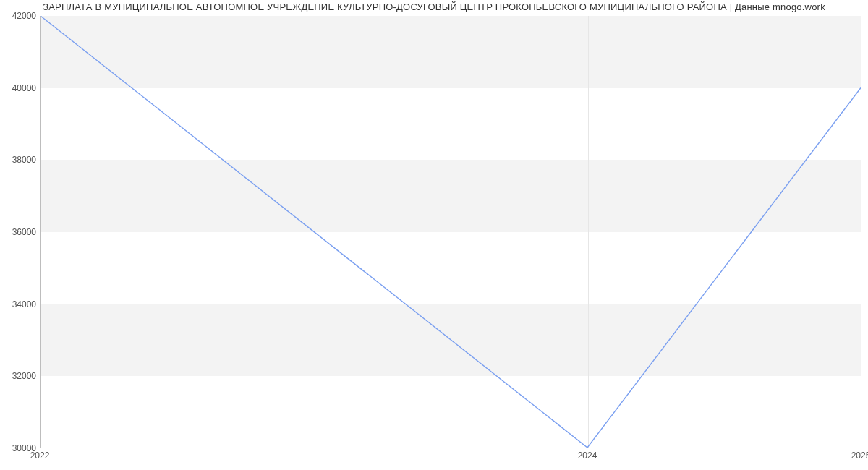 This screenshot has height=470, width=868. What do you see at coordinates (20, 232) in the screenshot?
I see `y-tick-label: 36000` at bounding box center [20, 232].